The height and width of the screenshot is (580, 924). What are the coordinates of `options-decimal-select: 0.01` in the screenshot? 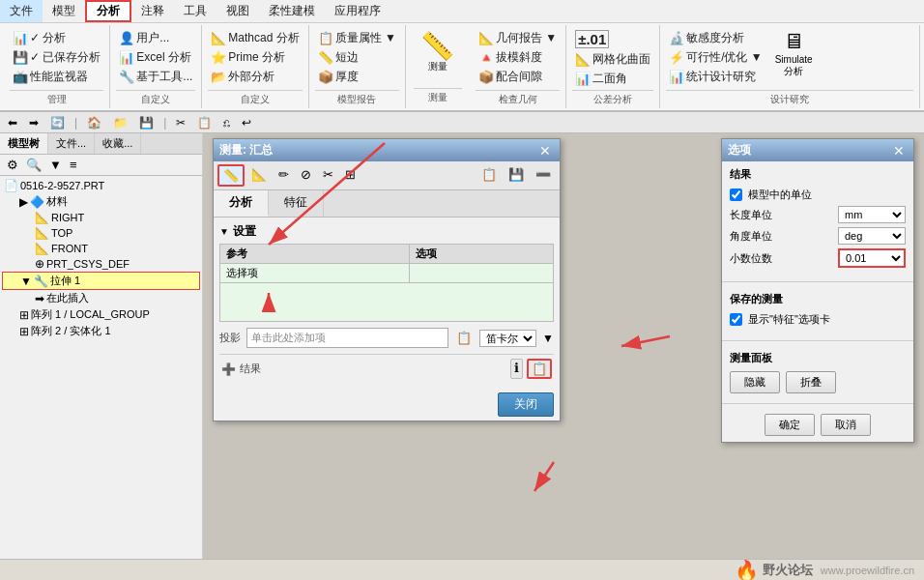 It's located at (872, 258).